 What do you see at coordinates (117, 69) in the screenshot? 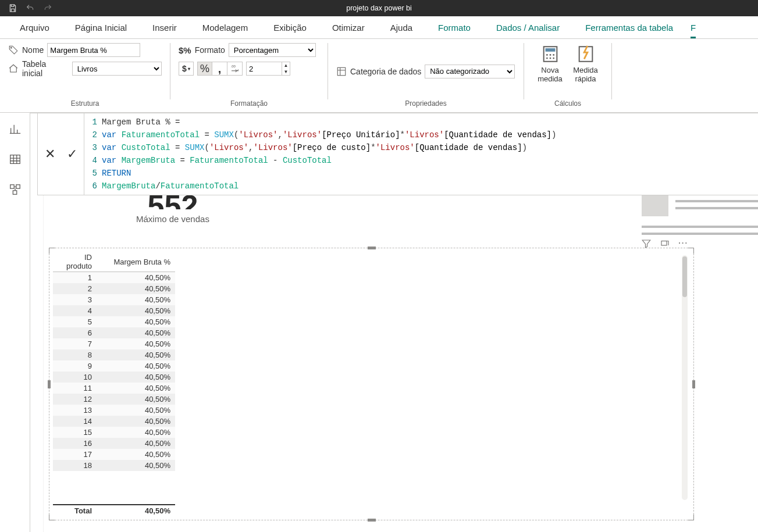
I see `tabela-inicial-select: Livros` at bounding box center [117, 69].